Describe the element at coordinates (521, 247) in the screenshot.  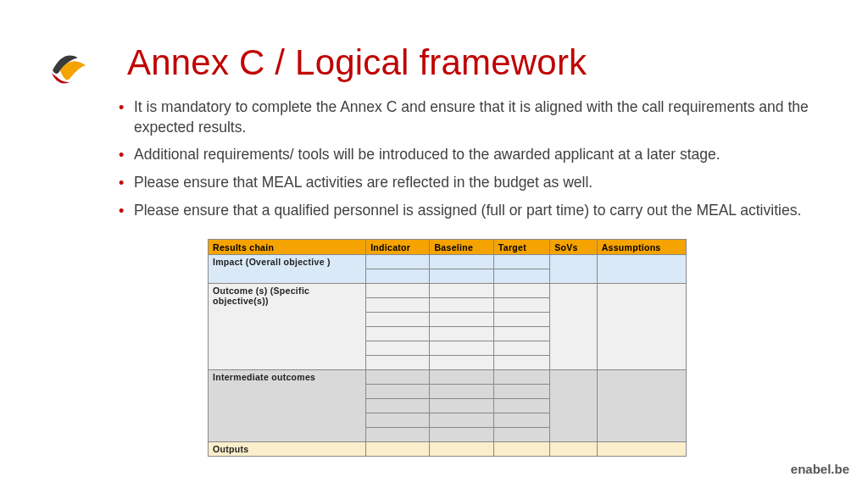
I see `header-target: Target` at that location.